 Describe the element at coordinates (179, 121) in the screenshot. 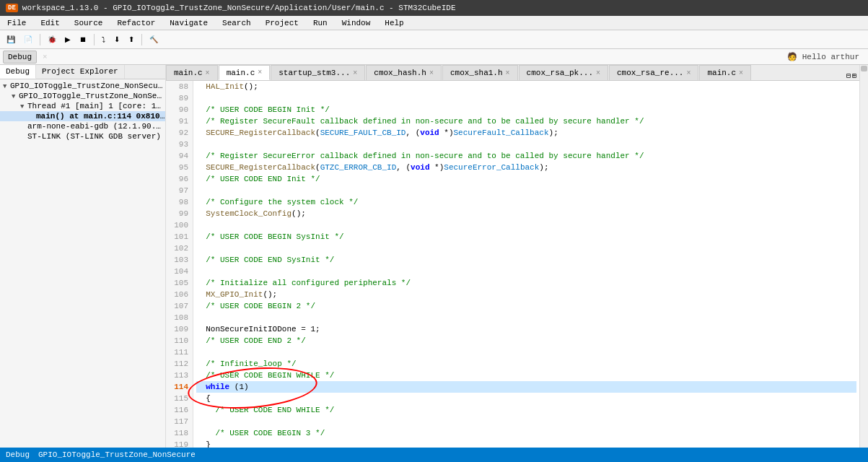

I see `line-number: 91` at that location.